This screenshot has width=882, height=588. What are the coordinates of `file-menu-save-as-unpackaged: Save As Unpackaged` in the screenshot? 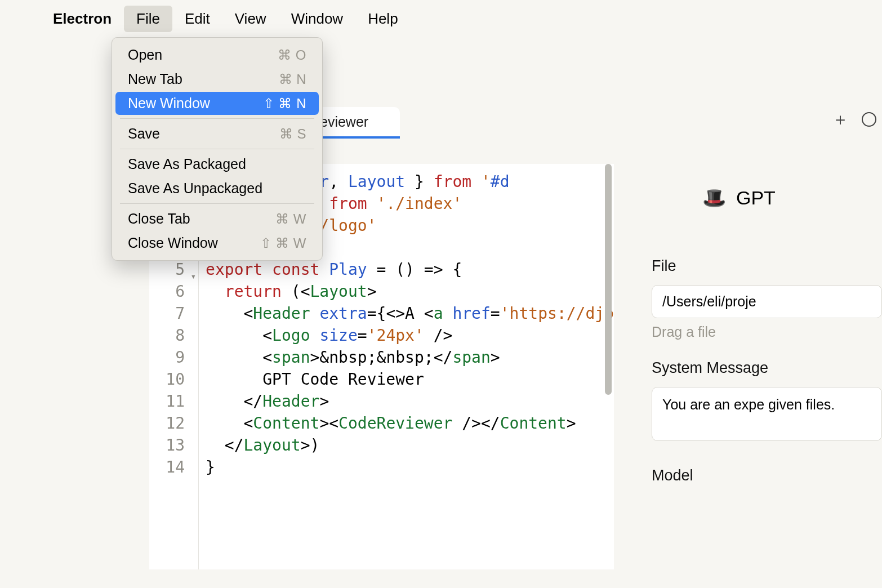 It's located at (217, 188).